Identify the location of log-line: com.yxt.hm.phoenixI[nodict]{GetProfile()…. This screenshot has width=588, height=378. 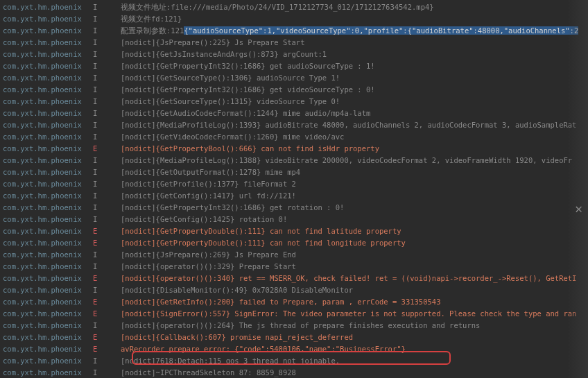
(294, 184).